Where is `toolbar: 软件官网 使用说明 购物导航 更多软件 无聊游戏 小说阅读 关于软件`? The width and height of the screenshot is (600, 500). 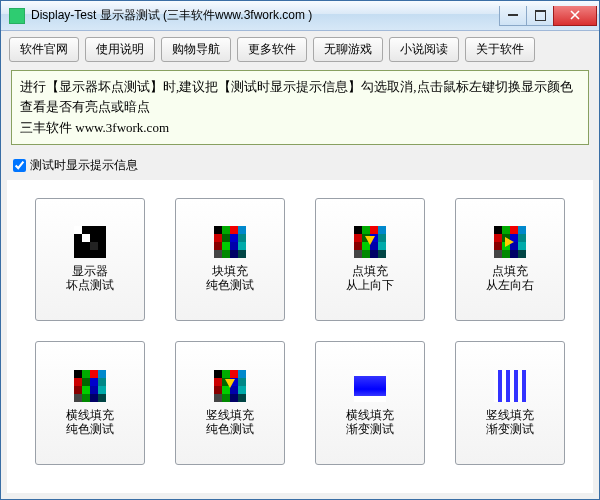
toolbar: 软件官网 使用说明 购物导航 更多软件 无聊游戏 小说阅读 关于软件 is located at coordinates (300, 50).